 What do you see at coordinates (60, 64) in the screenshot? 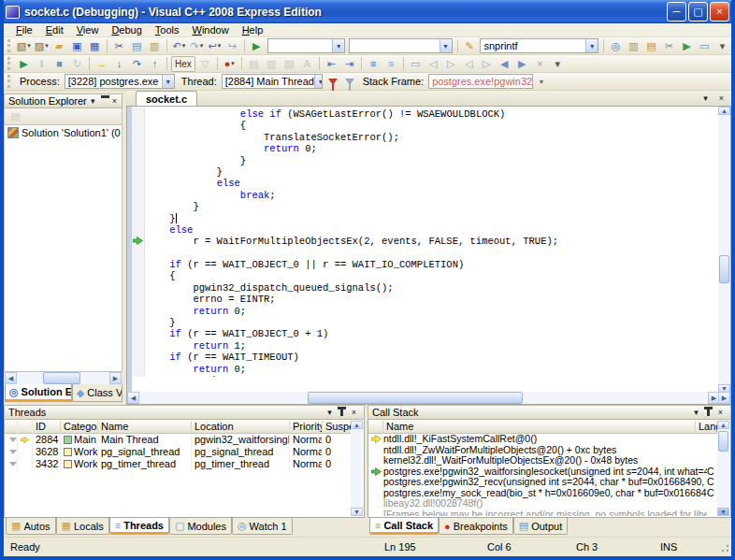
I see `stop-debugging-icon: ■` at bounding box center [60, 64].